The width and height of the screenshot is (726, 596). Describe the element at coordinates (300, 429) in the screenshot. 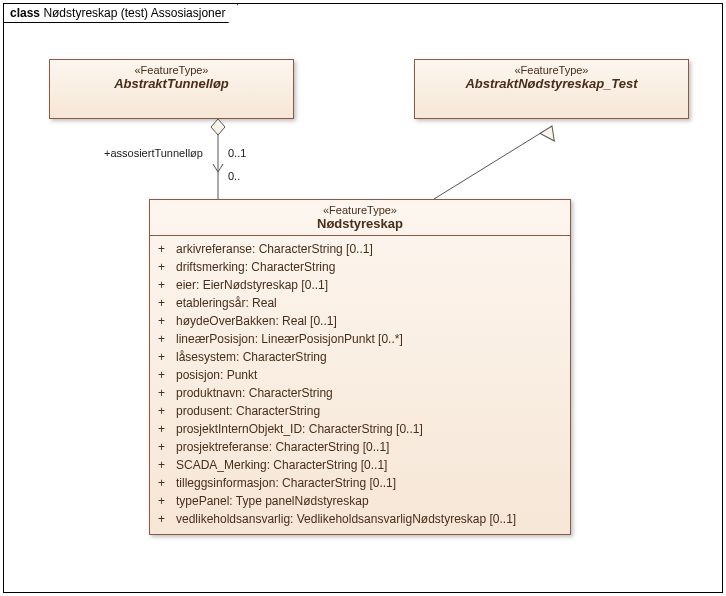

I see `attribute-signature: prosjektInternObjekt_ID: CharacterString…` at that location.